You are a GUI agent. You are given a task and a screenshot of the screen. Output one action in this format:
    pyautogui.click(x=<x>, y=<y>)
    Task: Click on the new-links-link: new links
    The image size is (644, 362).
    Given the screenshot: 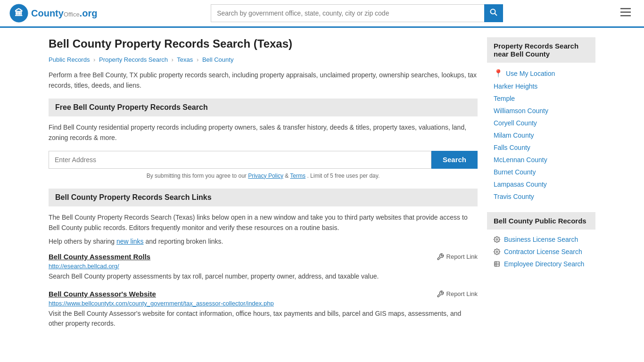 What is the action you would take?
    pyautogui.click(x=130, y=241)
    